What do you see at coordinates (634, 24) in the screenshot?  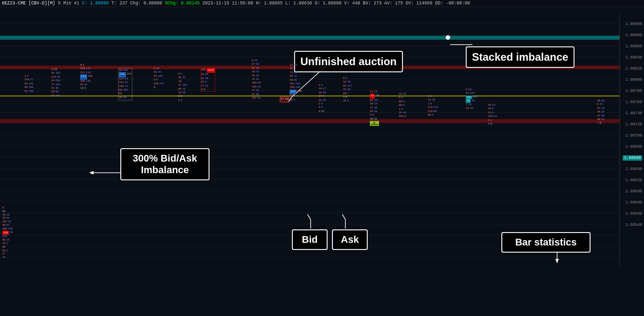 I see `price-1.08900: 1.08900` at bounding box center [634, 24].